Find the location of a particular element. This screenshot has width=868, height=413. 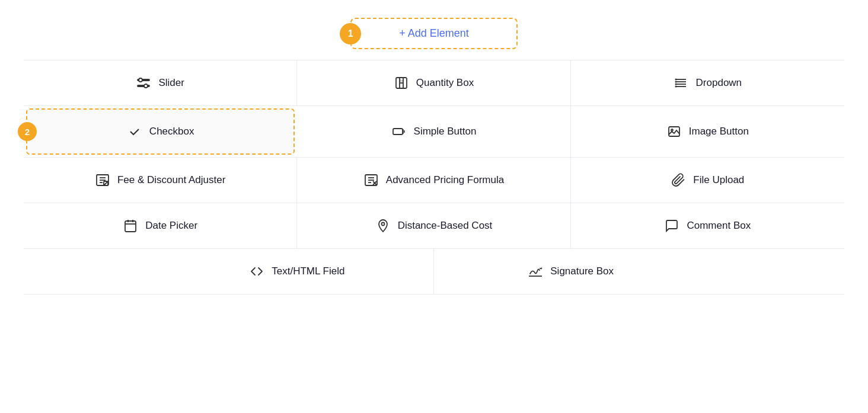

image-button-cell: Image Button is located at coordinates (708, 132).